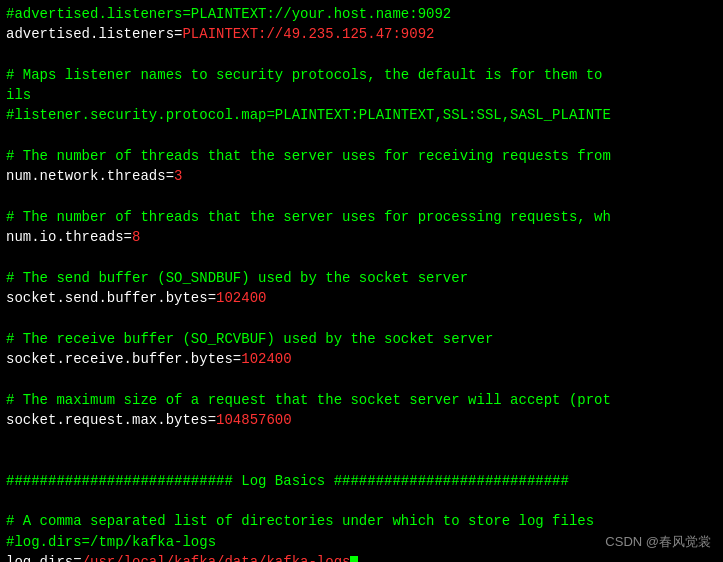 This screenshot has width=723, height=562. What do you see at coordinates (111, 298) in the screenshot?
I see `line-15-key: socket.send.buffer.bytes=` at bounding box center [111, 298].